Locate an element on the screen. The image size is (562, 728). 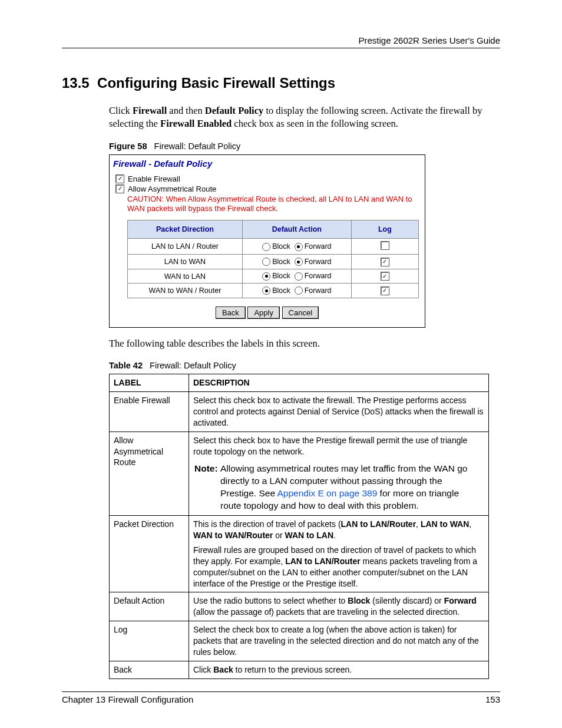
table-row: Default Action Use the radio buttons to … is located at coordinates (299, 607).